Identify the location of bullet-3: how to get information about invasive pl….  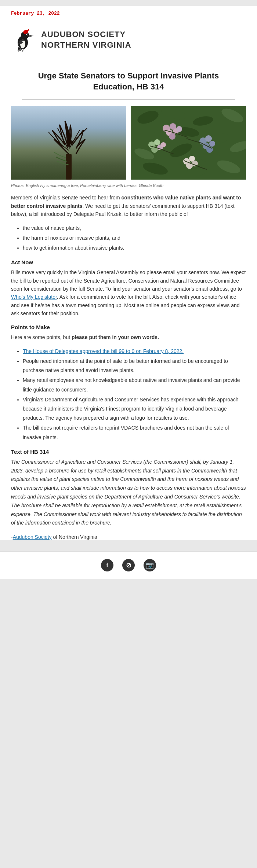
(134, 248).